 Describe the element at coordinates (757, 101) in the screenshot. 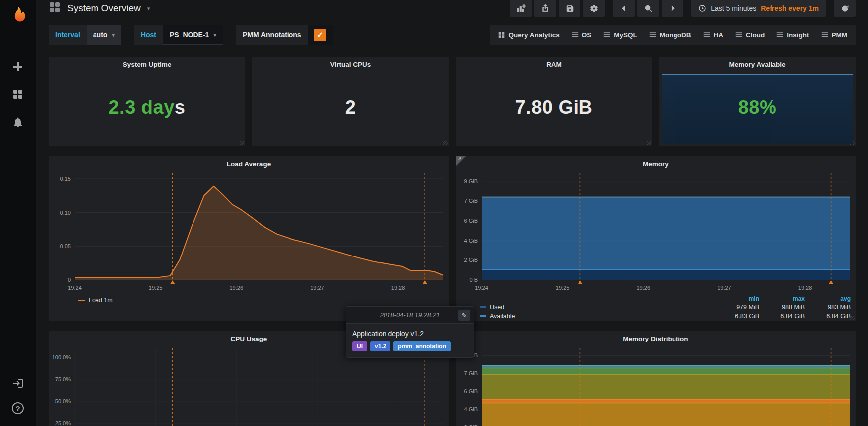

I see `panel-memory-available: Memory Available 88%` at that location.